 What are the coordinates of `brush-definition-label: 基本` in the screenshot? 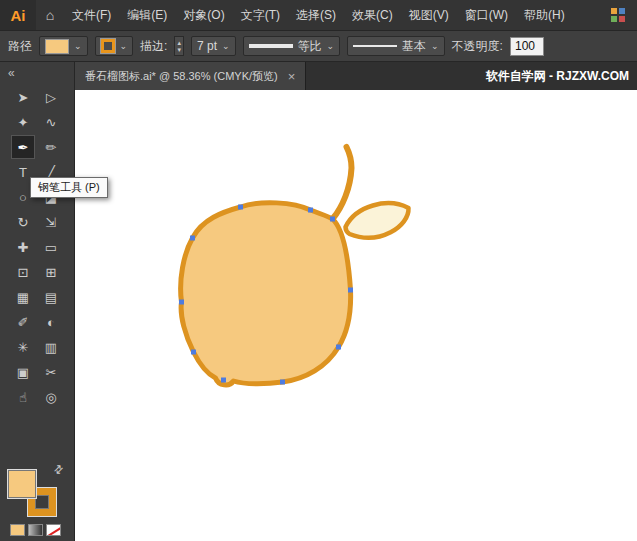 It's located at (414, 46).